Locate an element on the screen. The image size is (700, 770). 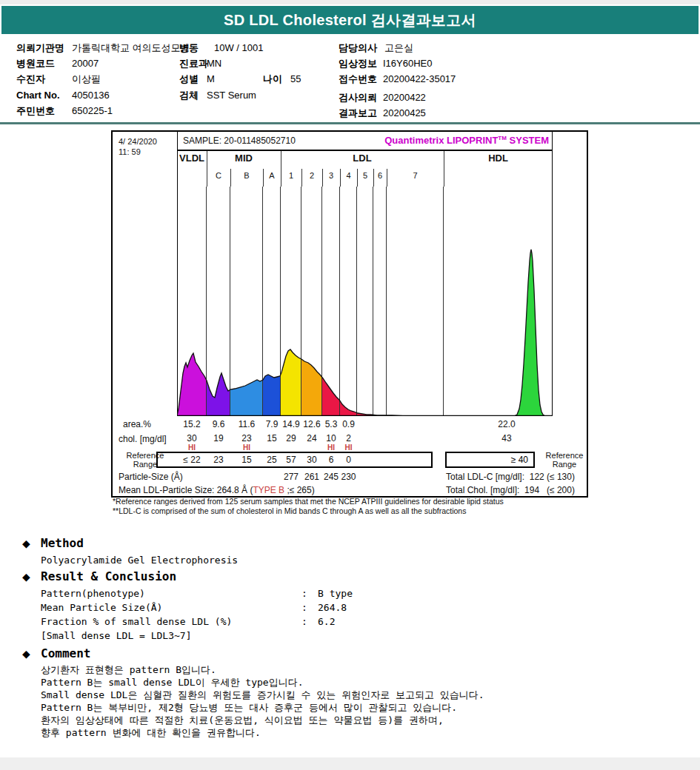
result-note: [Small dense LDL = LDL3~7] is located at coordinates (116, 635).